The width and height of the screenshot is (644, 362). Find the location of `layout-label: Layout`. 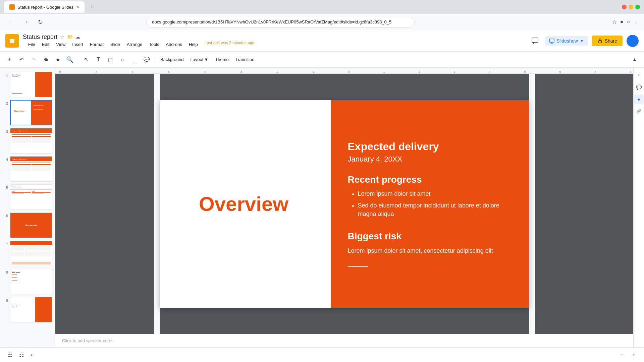

layout-label: Layout is located at coordinates (197, 60).